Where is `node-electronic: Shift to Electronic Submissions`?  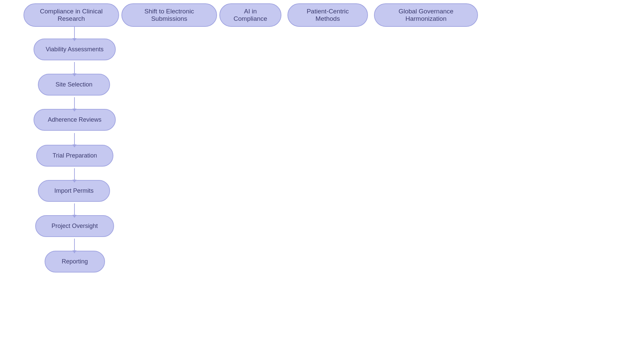
node-electronic: Shift to Electronic Submissions is located at coordinates (169, 15).